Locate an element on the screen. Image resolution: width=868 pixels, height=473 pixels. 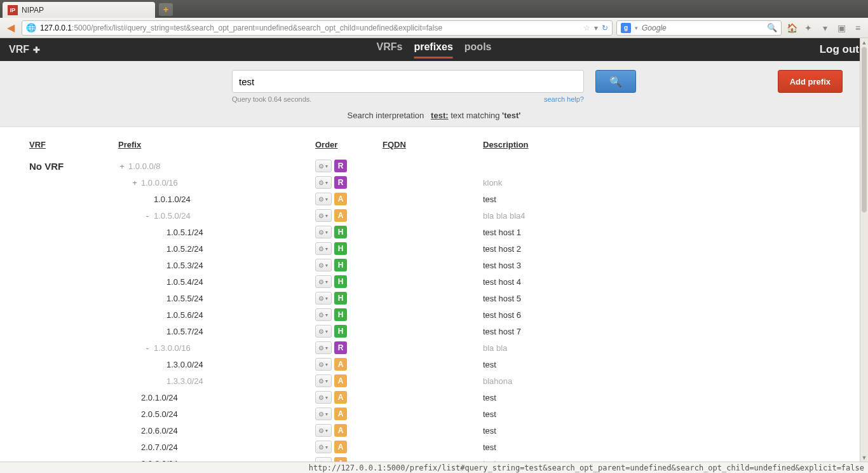
cell-prefix: 1.0.5.6/24 is located at coordinates (217, 315).